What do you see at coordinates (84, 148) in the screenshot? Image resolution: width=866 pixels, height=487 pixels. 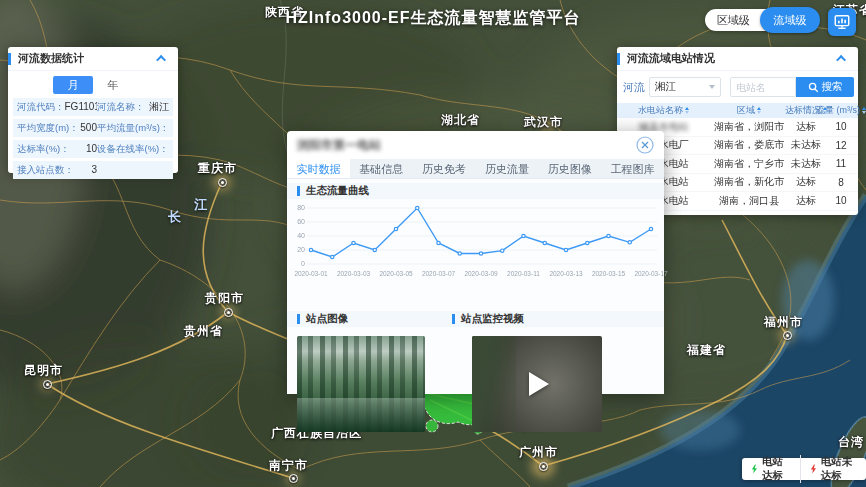 I see `field-value: 10` at bounding box center [84, 148].